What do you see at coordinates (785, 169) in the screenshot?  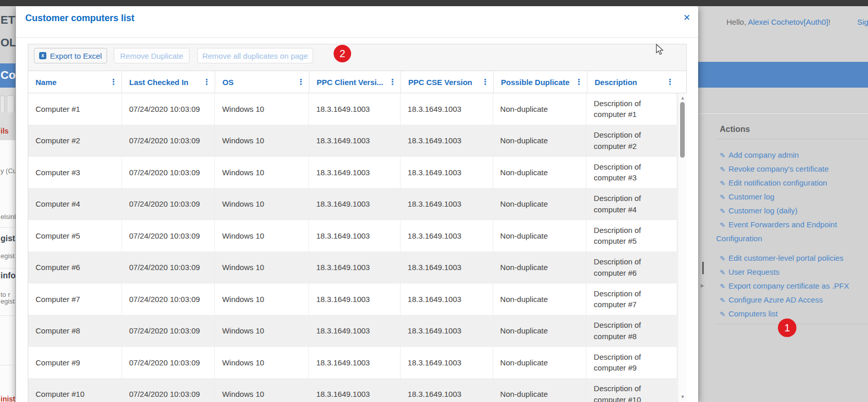 I see `action-link-revoke-company-s-certificate: ✎Revoke company's certificate` at bounding box center [785, 169].